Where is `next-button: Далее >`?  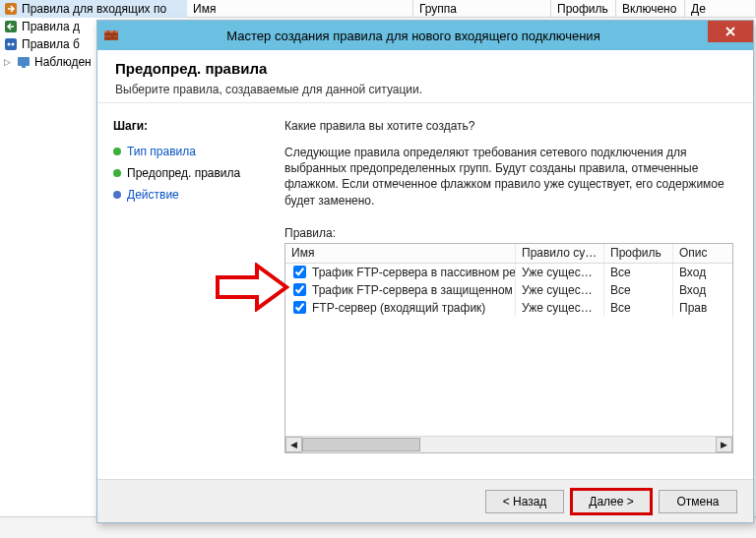
next-button: Далее > is located at coordinates (611, 502).